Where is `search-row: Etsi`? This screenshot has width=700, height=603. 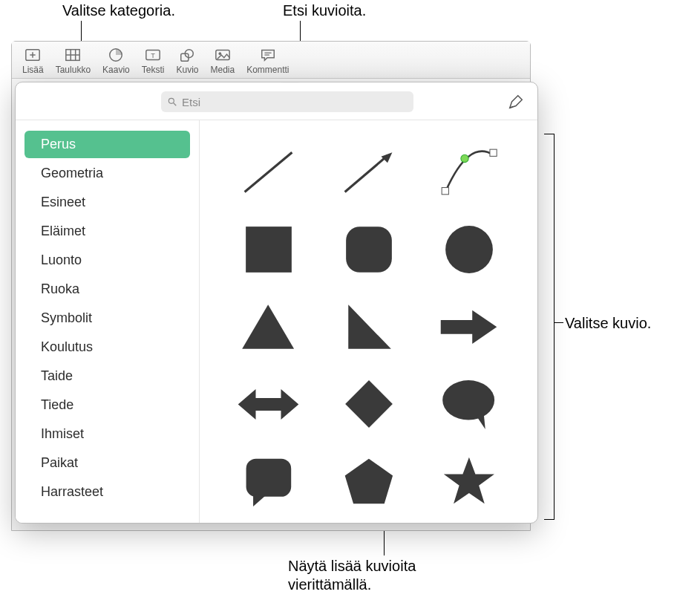 search-row: Etsi is located at coordinates (276, 101).